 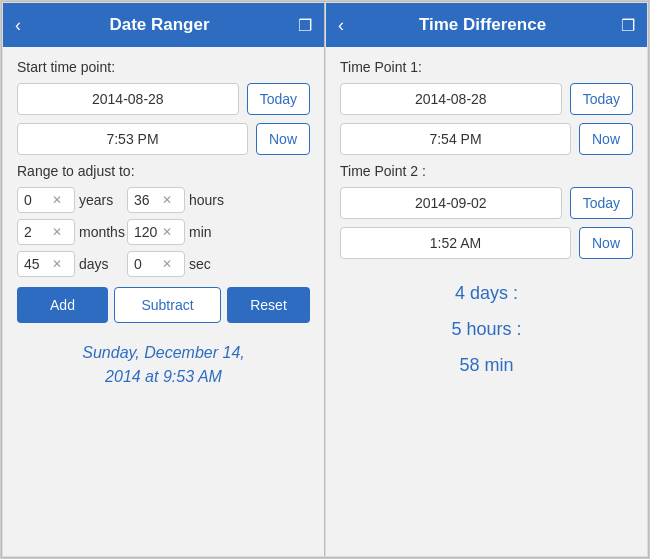 What do you see at coordinates (167, 264) in the screenshot?
I see `sec-clear: ✕` at bounding box center [167, 264].